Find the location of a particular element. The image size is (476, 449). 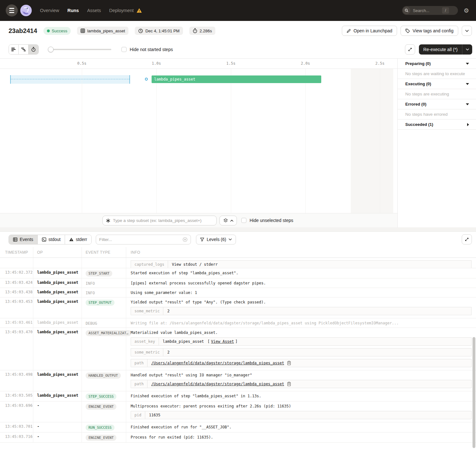

slider-handle is located at coordinates (51, 49).